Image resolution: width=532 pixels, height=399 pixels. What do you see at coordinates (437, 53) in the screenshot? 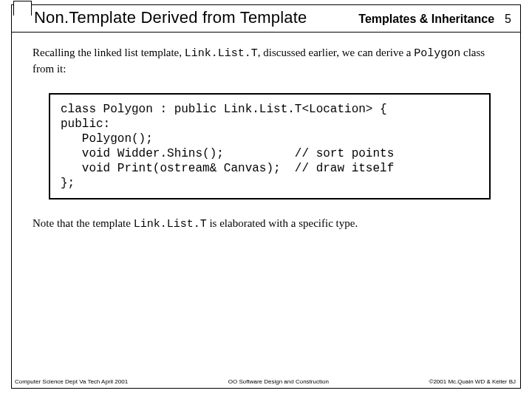
I see `intro-code-2: Polygon` at bounding box center [437, 53].